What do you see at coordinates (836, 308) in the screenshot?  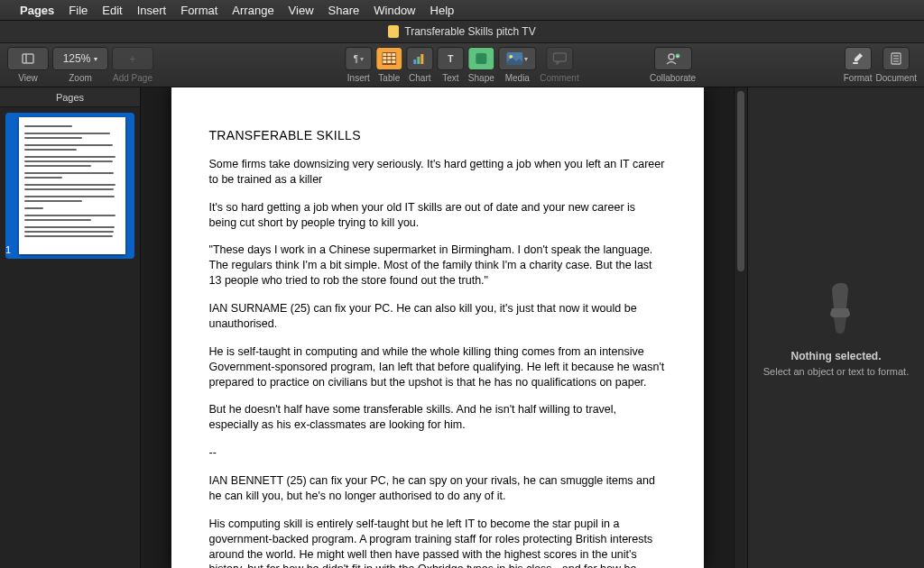 I see `brush-large-icon` at bounding box center [836, 308].